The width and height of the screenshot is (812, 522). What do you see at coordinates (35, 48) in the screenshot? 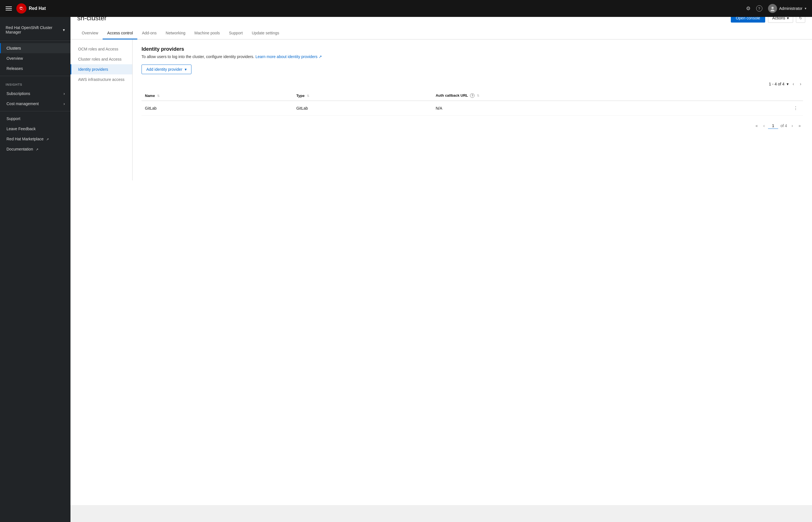
I see `sidebar-item-clusters: Clusters` at bounding box center [35, 48].